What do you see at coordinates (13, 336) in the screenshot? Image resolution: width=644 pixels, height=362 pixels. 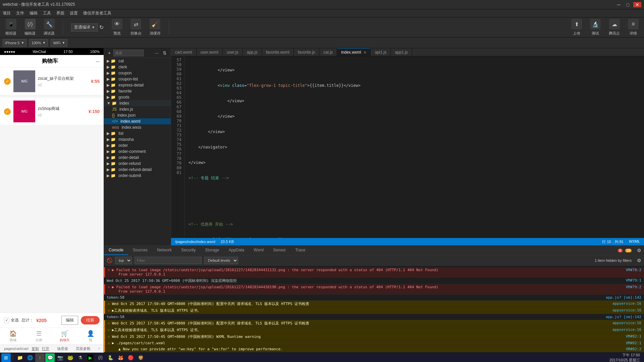 I see `nav-item-home: 🏠 商城` at bounding box center [13, 336].